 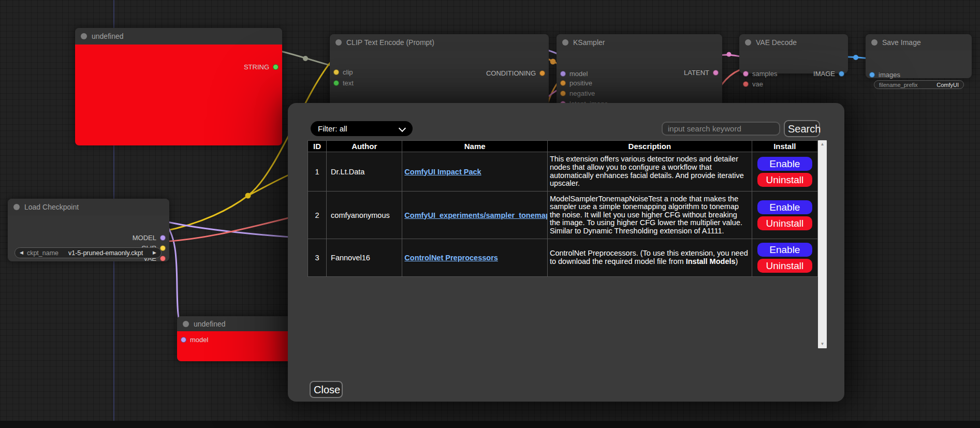 I want to click on table-row: 1 Dr.Lt.Data ComfyUI Impact Pack This ex…, so click(x=563, y=172).